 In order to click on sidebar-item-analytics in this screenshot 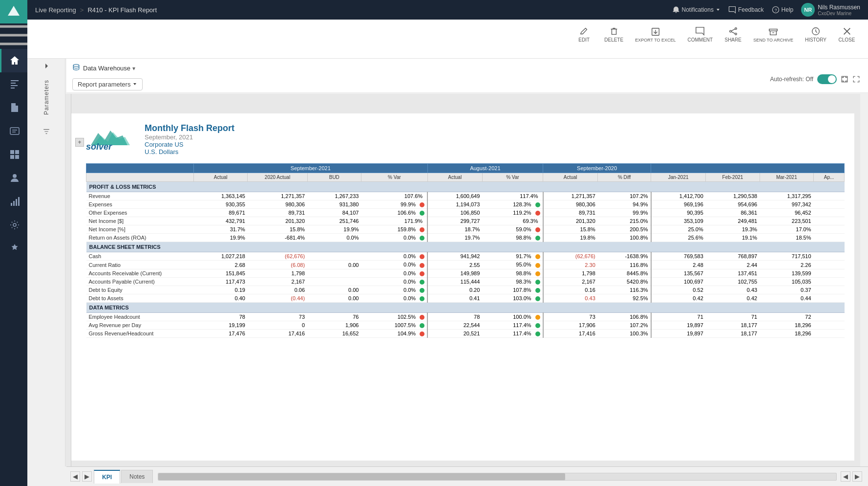, I will do `click(14, 201)`.